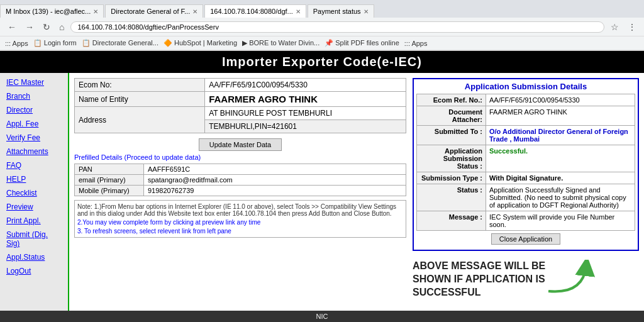 The height and width of the screenshot is (322, 644). Describe the element at coordinates (120, 43) in the screenshot. I see `bookmark-directorate: 📋 Directorate General...` at that location.